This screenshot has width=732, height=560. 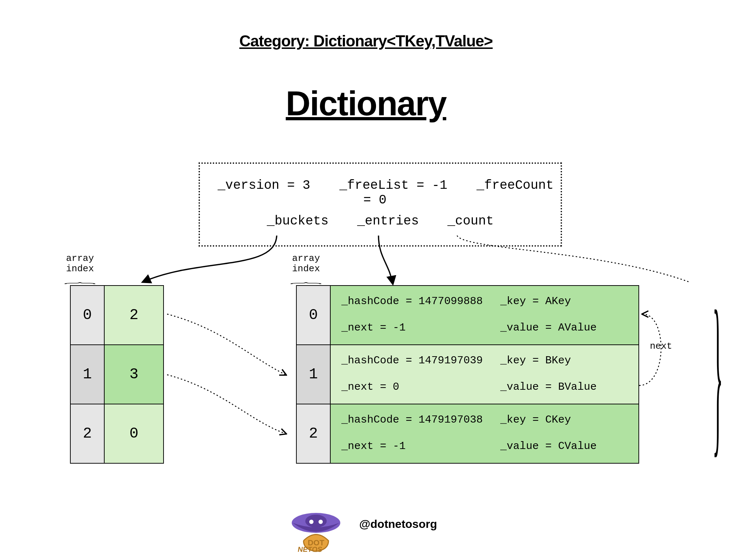 I want to click on entries-body-cell: _hashCode = 1479197038 _next = -1 _key =…, so click(x=485, y=434).